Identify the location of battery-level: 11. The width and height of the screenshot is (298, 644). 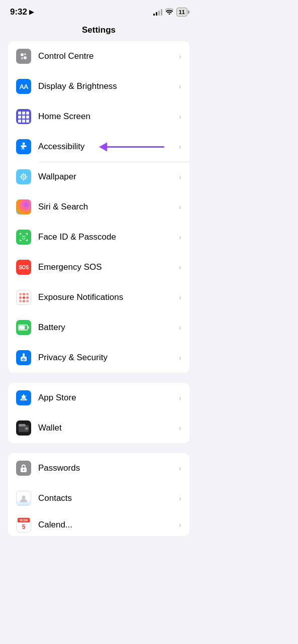
(182, 12).